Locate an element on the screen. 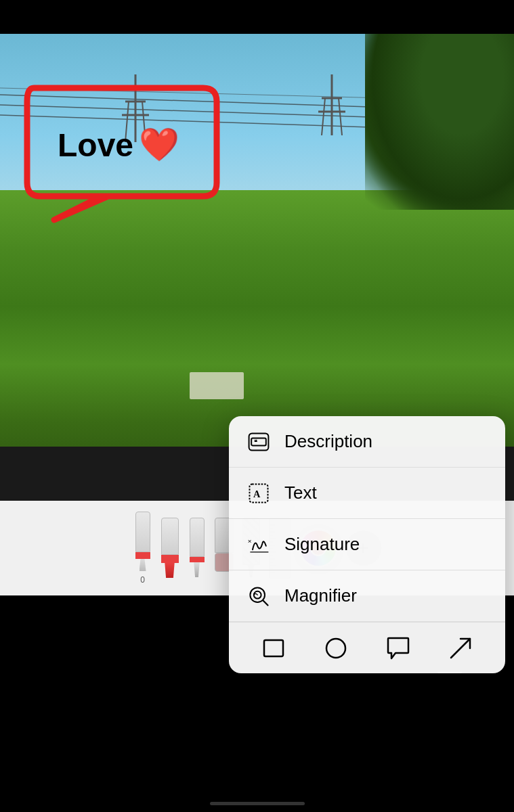  speech-bubble-annotation: Love ❤️ is located at coordinates (119, 149).